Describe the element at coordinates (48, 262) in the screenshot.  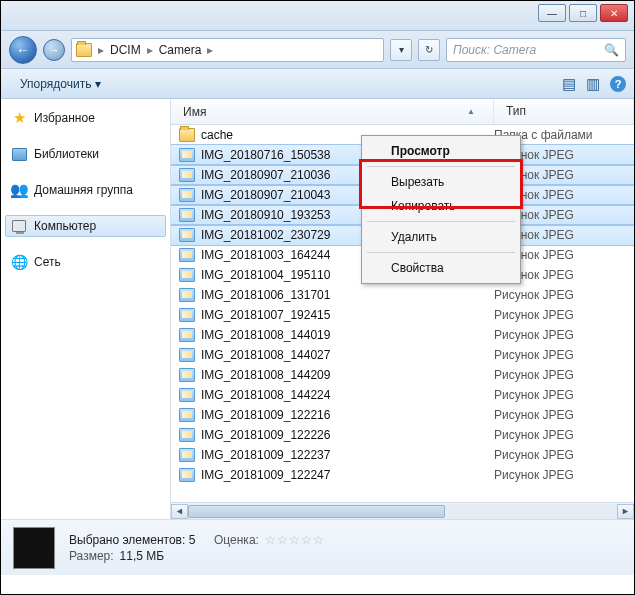
I see `sidebar-label: Сеть` at that location.